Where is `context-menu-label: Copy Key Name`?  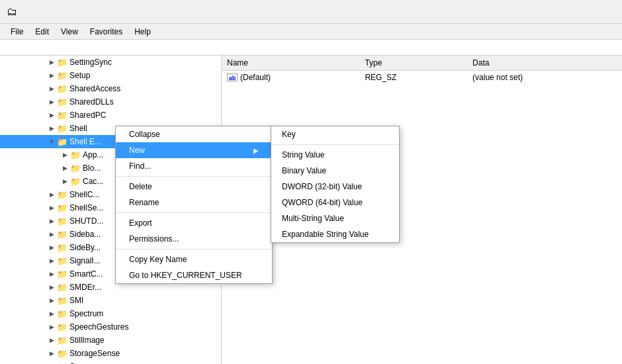 context-menu-label: Copy Key Name is located at coordinates (157, 259).